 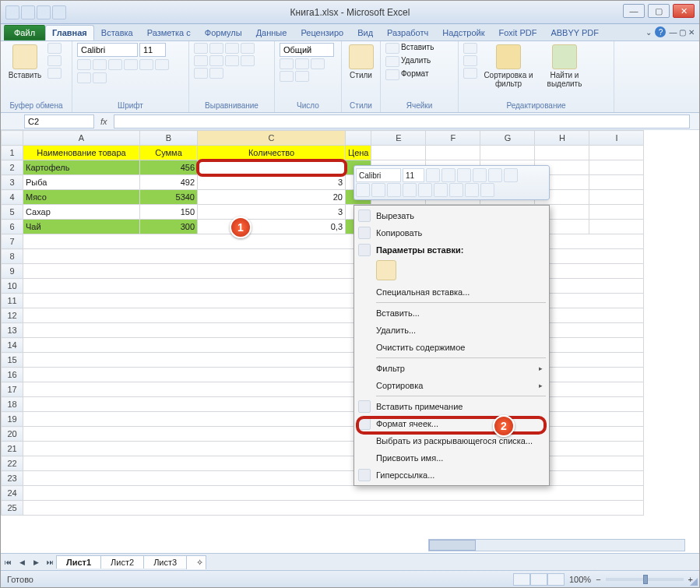 What do you see at coordinates (12, 168) in the screenshot?
I see `row-2: 2` at bounding box center [12, 168].